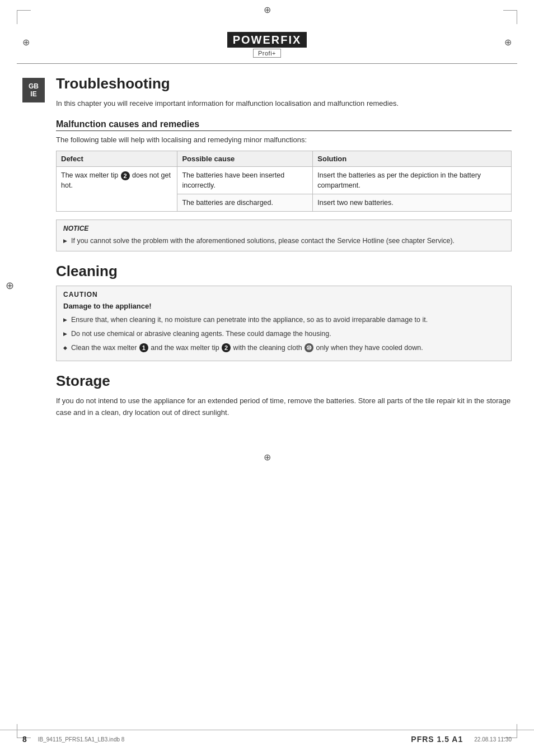 The height and width of the screenshot is (756, 534). I want to click on caution-item-2: Do not use chemical or abrasive cleaning…, so click(284, 334).